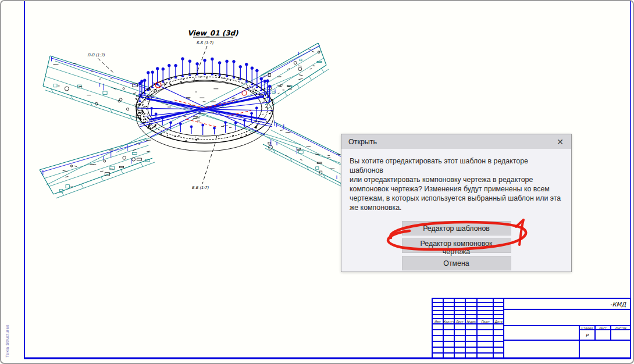 The width and height of the screenshot is (634, 364). What do you see at coordinates (363, 142) in the screenshot?
I see `dialog-title: Открыть` at bounding box center [363, 142].